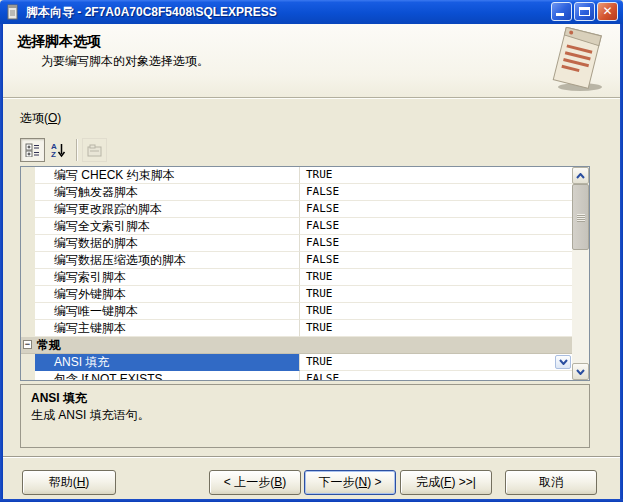  Describe the element at coordinates (168, 278) in the screenshot. I see `option-name-cell: 编写索引脚本` at that location.